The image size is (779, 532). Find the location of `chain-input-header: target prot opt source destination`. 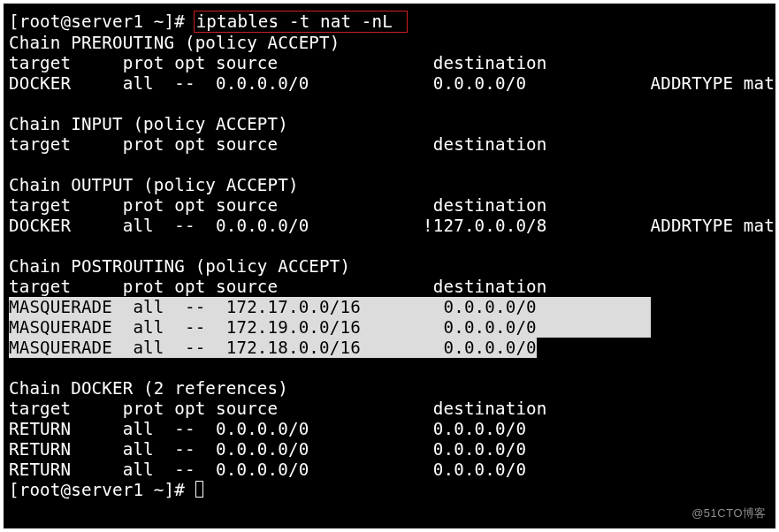

chain-input-header: target prot opt source destination is located at coordinates (325, 145).